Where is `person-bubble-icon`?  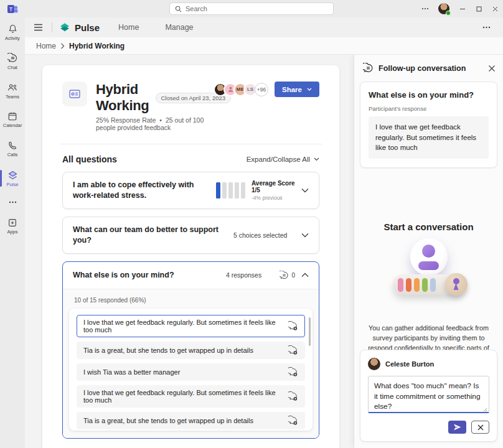 person-bubble-icon is located at coordinates (429, 257).